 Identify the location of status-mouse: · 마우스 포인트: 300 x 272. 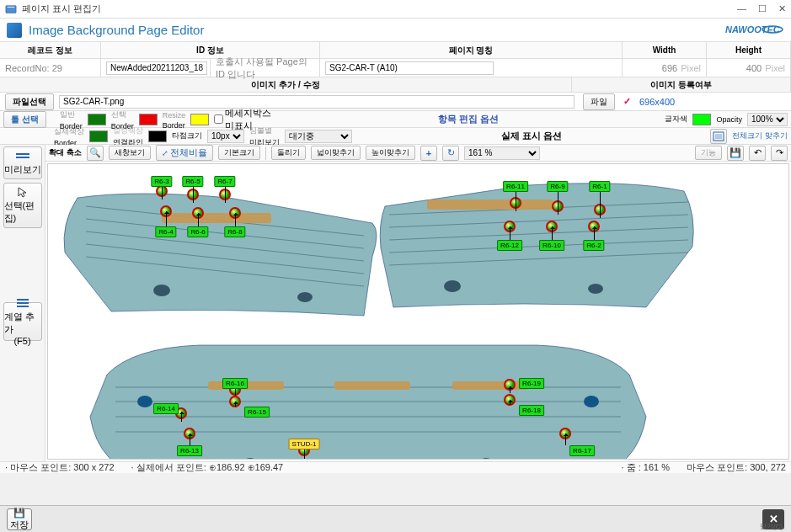
(60, 468).